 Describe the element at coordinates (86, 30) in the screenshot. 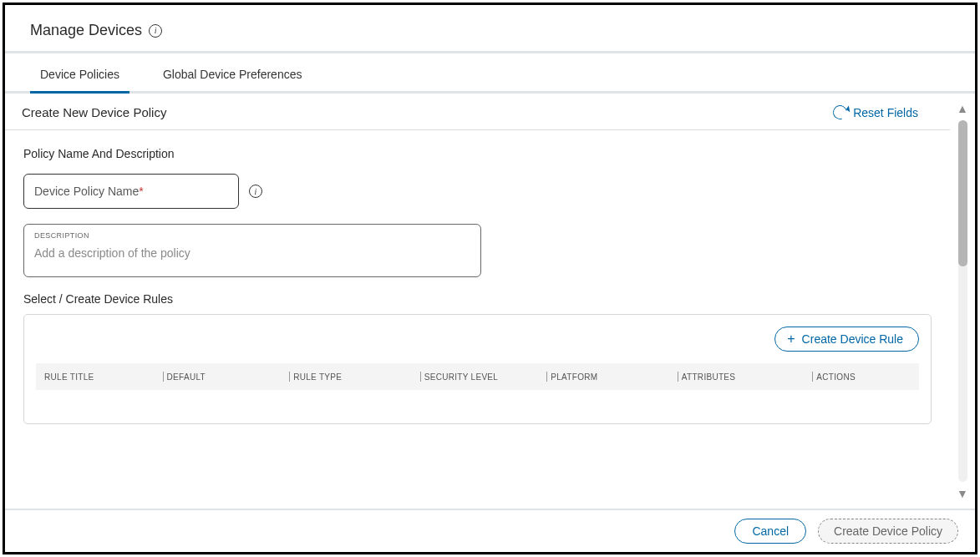

I see `page-title: Manage Devices` at that location.